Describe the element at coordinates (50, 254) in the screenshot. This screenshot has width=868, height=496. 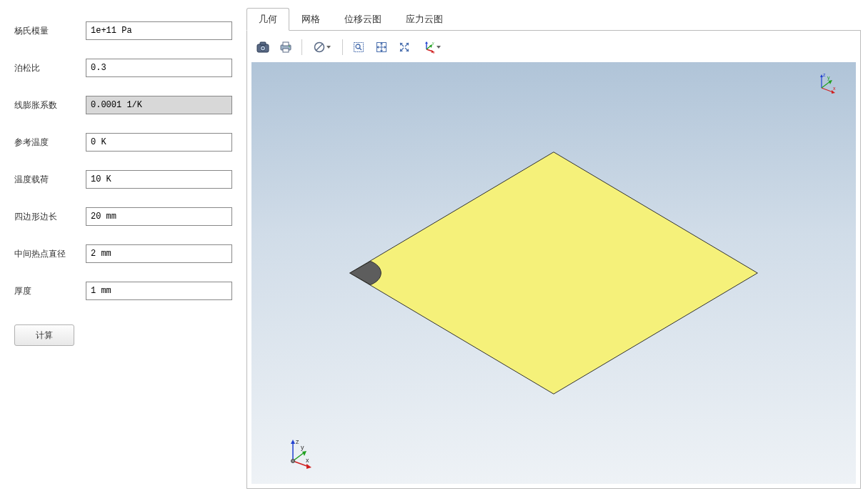
I see `label-hotspot-diameter: 中间热点直径` at that location.